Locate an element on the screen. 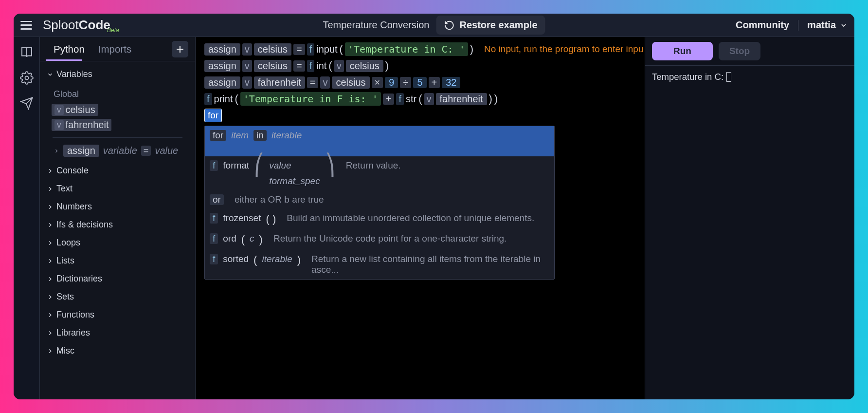  section-functions: Functions is located at coordinates (118, 315).